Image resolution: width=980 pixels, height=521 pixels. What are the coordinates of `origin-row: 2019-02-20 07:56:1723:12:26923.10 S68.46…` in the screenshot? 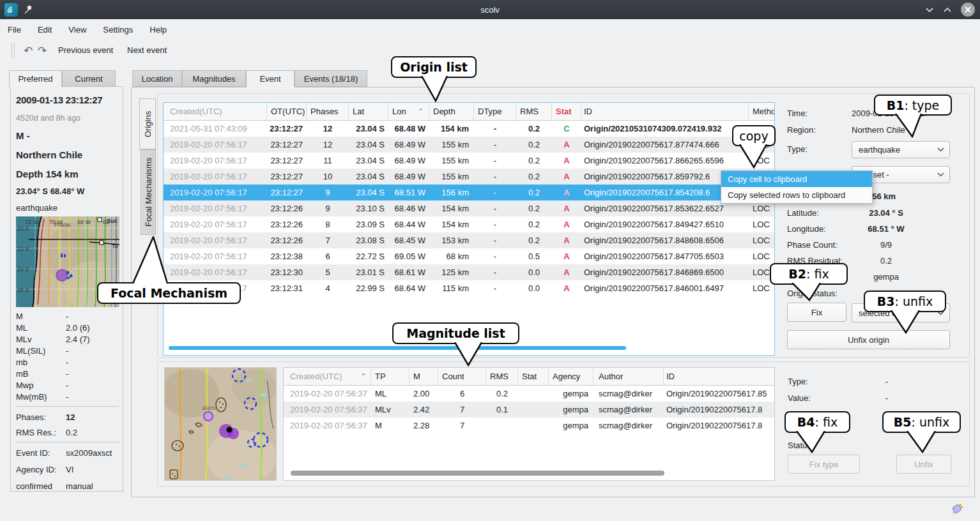 It's located at (469, 208).